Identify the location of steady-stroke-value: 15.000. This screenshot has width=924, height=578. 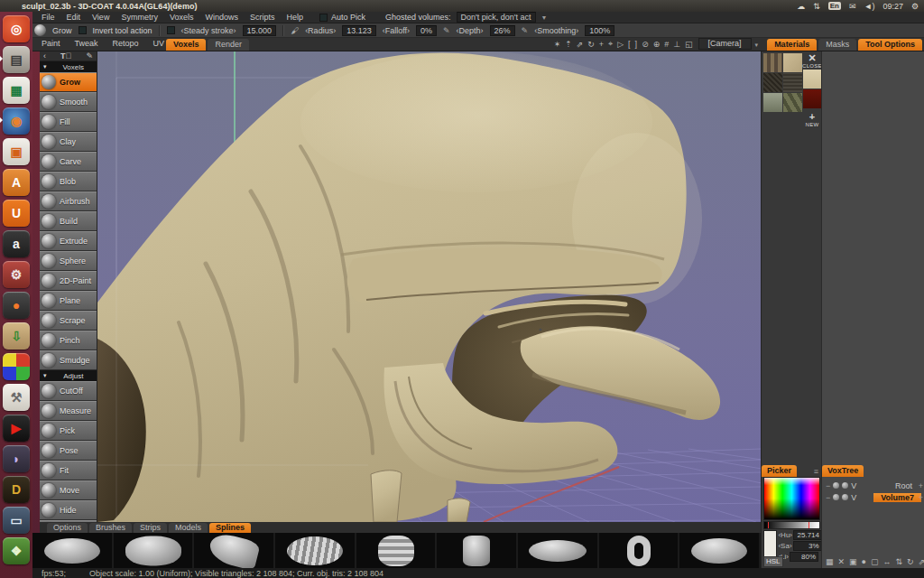
(260, 31).